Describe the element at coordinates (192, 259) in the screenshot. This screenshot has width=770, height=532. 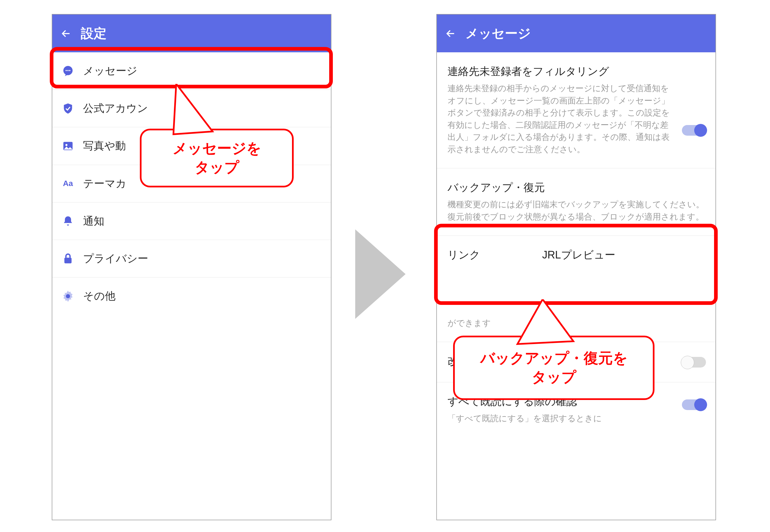
I see `settings-row-privacy: プライバシー` at that location.